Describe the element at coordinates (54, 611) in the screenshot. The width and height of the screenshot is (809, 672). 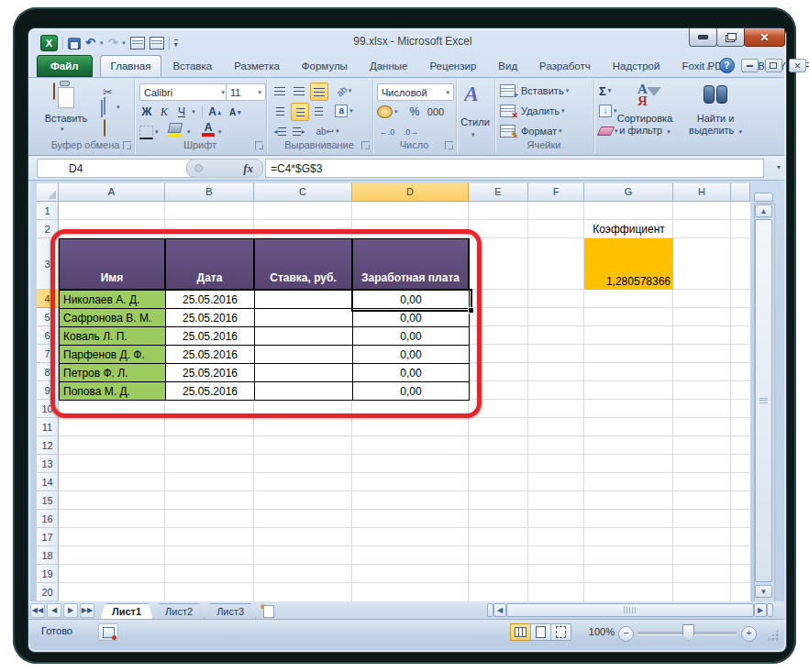
I see `prev-sheet-icon: ◀` at that location.